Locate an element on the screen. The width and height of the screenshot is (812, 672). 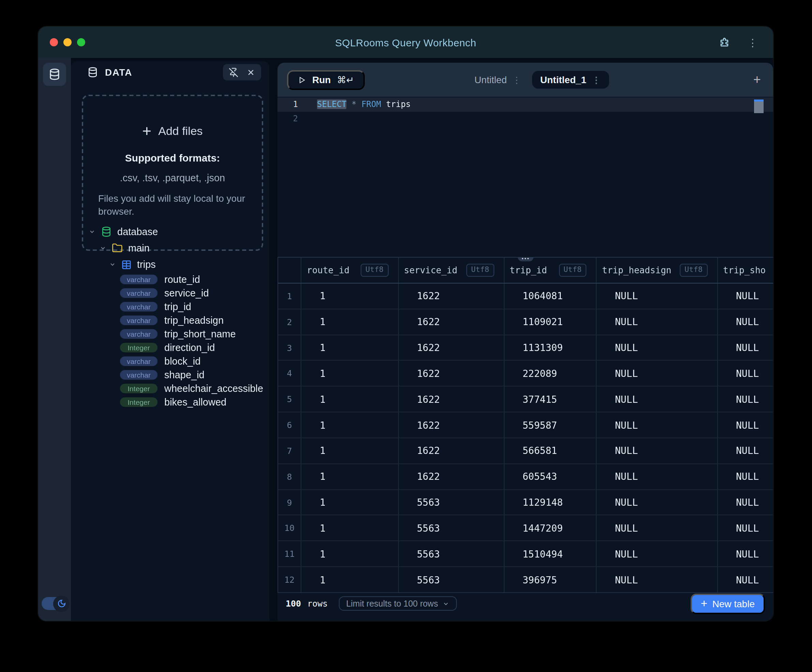
new-table-button: + New table is located at coordinates (728, 604).